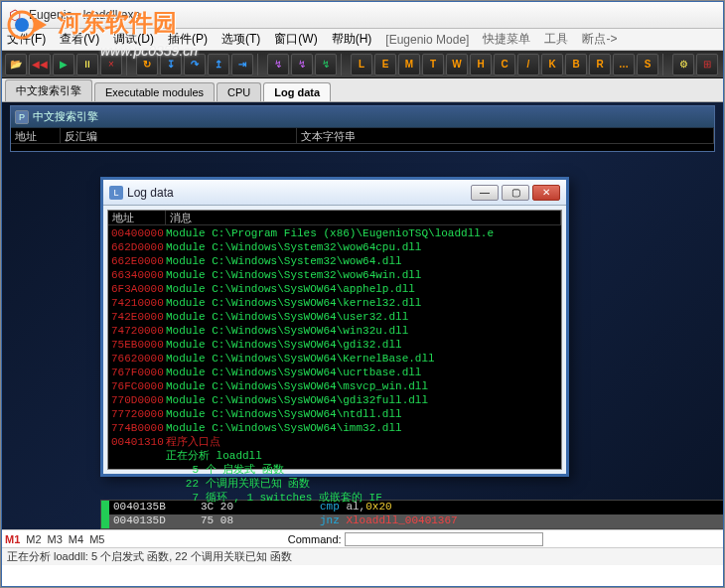  What do you see at coordinates (296, 40) in the screenshot?
I see `menu-item: 窗口(W)` at bounding box center [296, 40].